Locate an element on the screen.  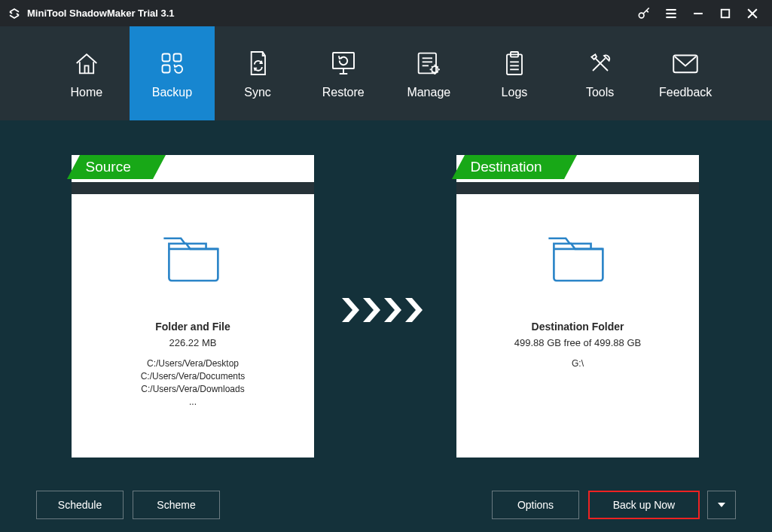
nav-label: Feedback is located at coordinates (685, 93).